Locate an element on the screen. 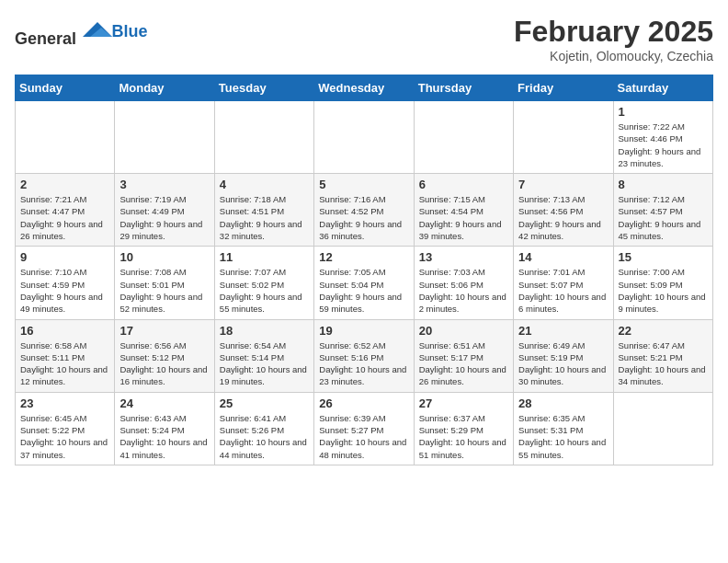  weekday-header-tuesday: Tuesday is located at coordinates (264, 88).